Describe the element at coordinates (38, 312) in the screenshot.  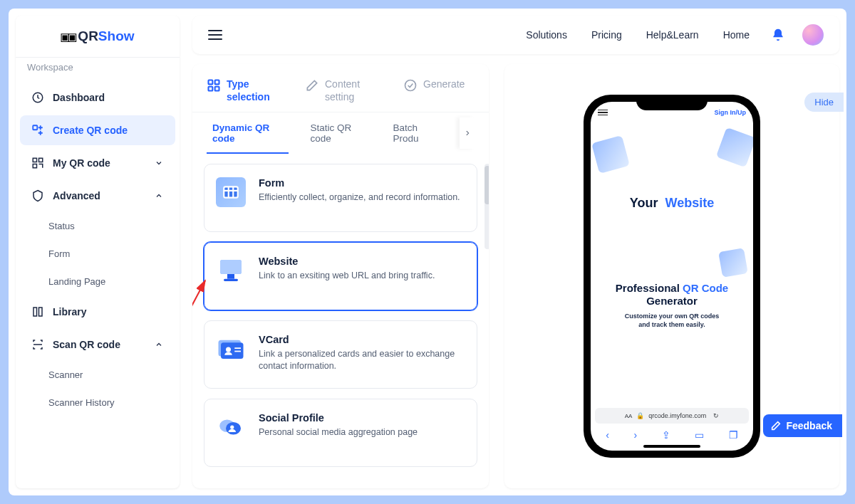
I see `library-icon` at that location.